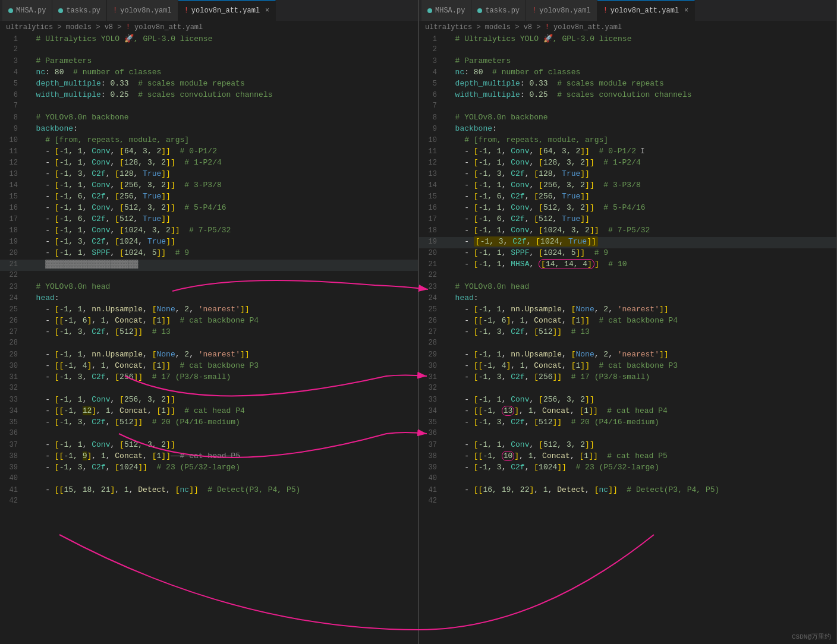 The image size is (837, 644). I want to click on left-tab-bar: MHSA.py tasks.py ! yolov8n.yaml ! yolov8…, so click(209, 11).